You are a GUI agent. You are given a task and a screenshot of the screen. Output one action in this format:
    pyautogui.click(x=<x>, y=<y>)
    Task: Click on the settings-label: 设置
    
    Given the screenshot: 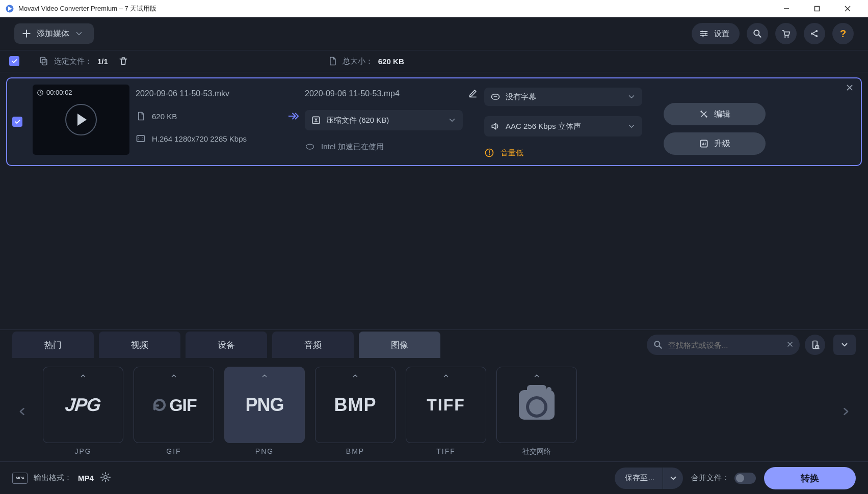 What is the action you would take?
    pyautogui.click(x=722, y=34)
    